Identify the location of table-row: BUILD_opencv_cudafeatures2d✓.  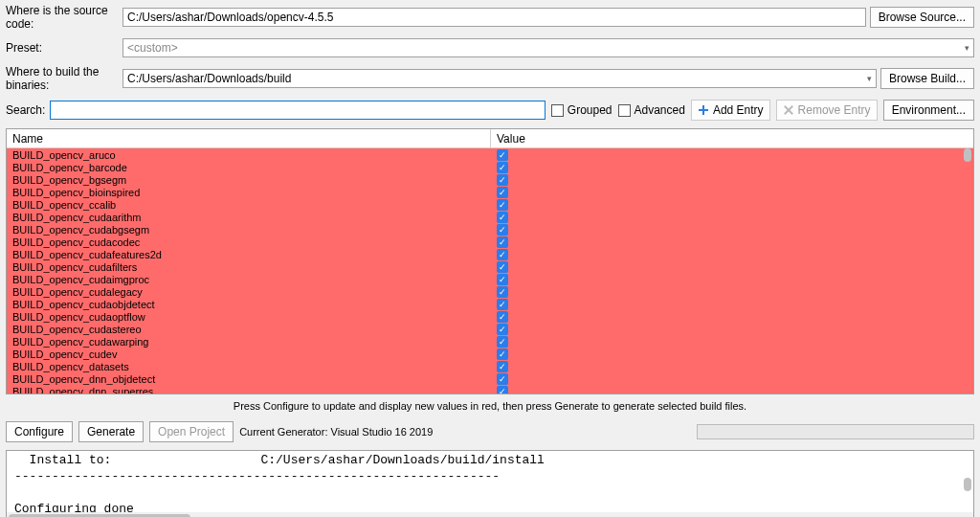
(490, 255).